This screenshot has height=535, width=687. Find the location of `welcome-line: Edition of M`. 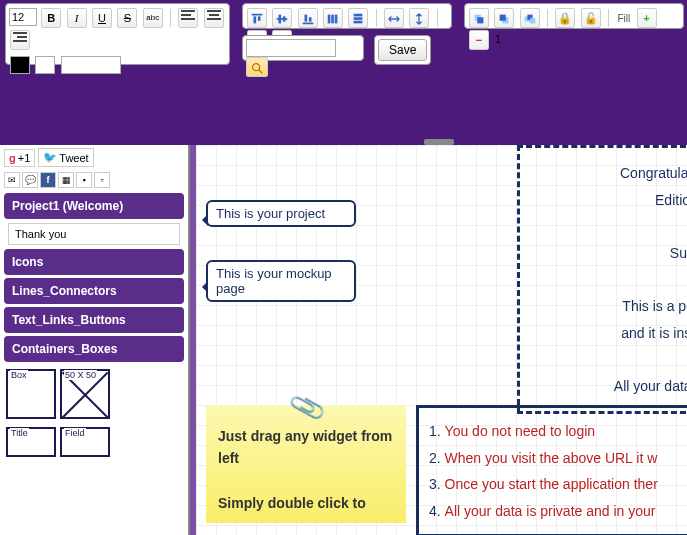

welcome-line: Edition of M is located at coordinates (610, 200).